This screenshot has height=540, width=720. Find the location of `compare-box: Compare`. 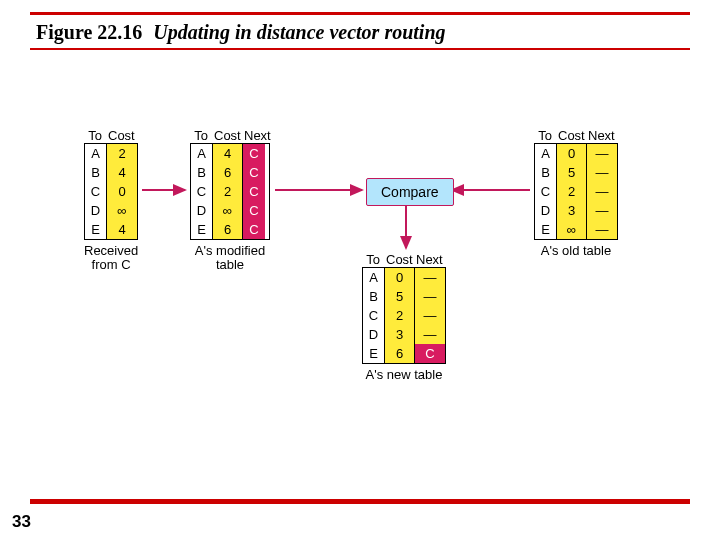

compare-box: Compare is located at coordinates (410, 192).